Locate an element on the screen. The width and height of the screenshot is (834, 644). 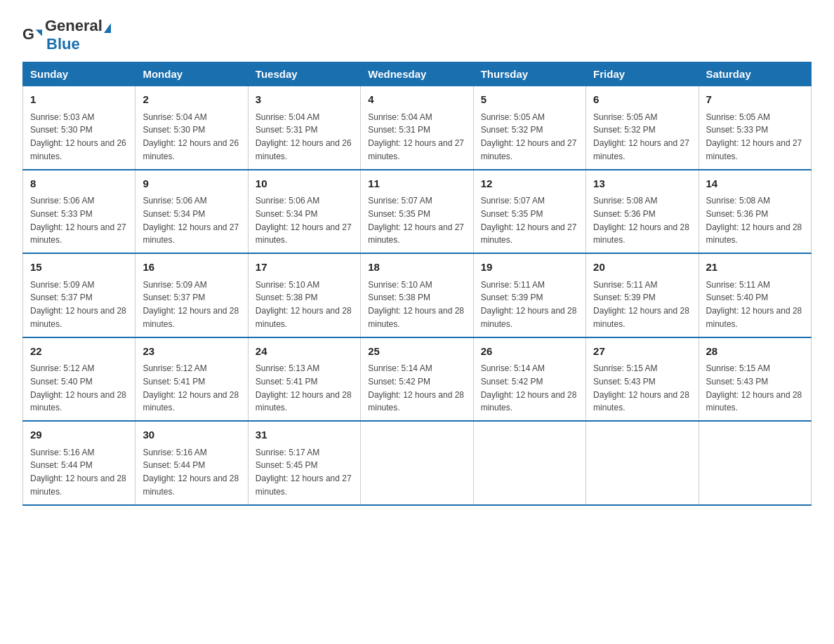
day-sunrise: Sunrise: 5:06 AM is located at coordinates (288, 201).